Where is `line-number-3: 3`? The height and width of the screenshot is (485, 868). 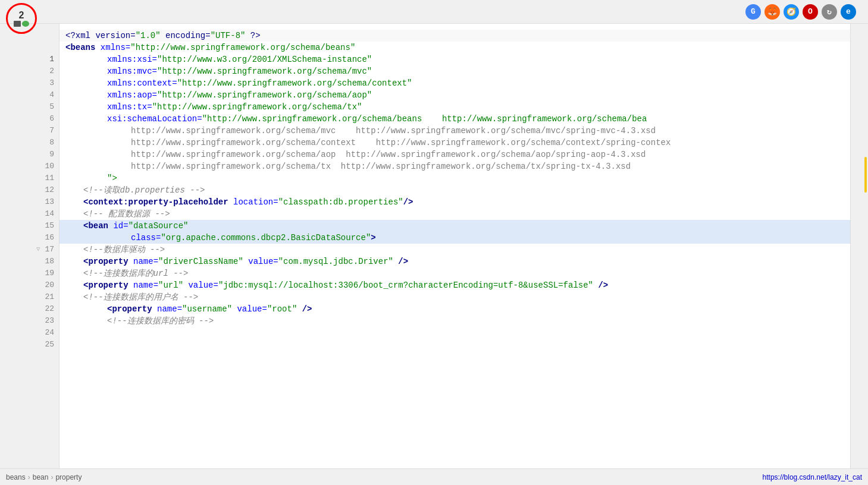
line-number-3: 3 is located at coordinates (45, 83).